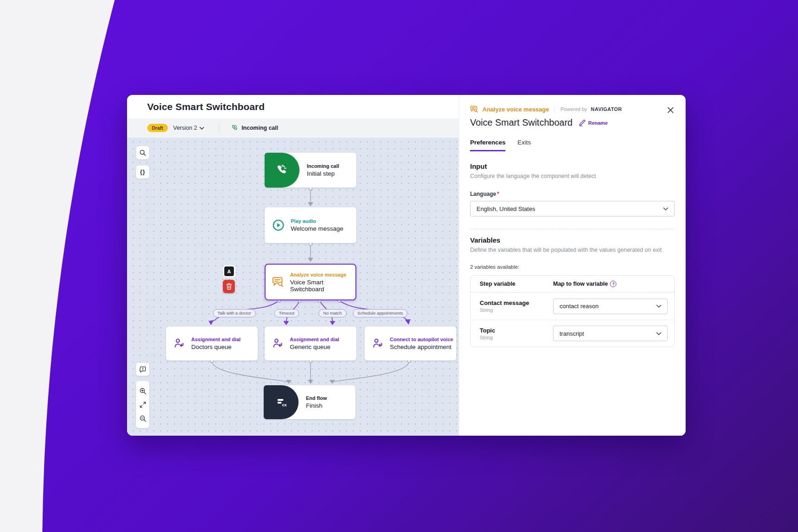 This screenshot has width=798, height=532. Describe the element at coordinates (143, 405) in the screenshot. I see `expand-icon` at that location.